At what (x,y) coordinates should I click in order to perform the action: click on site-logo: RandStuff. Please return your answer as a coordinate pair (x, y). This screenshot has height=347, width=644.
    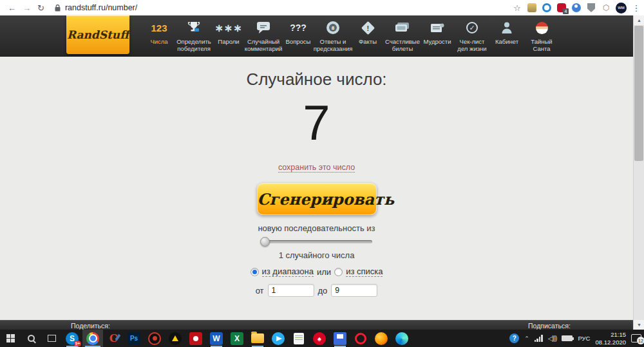
    Looking at the image, I should click on (98, 35).